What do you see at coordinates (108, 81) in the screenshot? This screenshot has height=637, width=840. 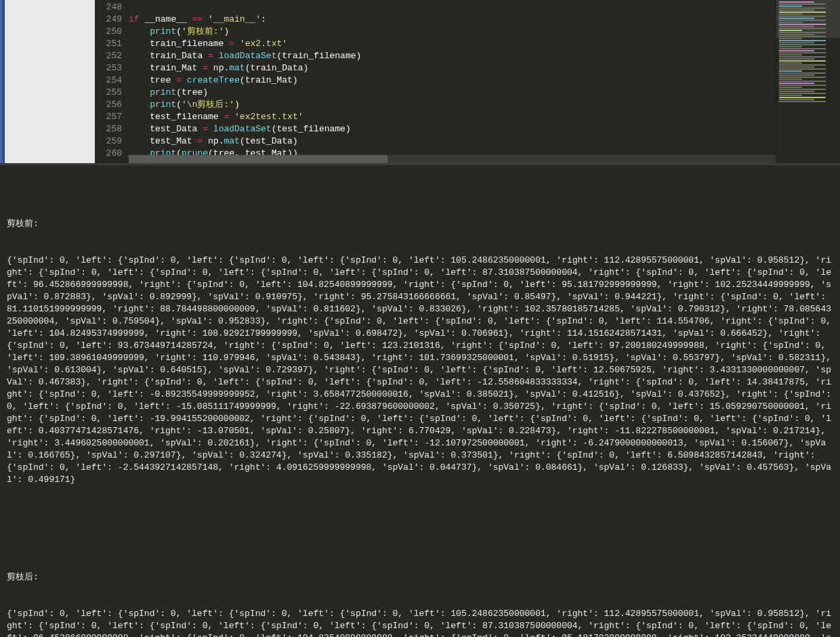 I see `line-number: 254` at bounding box center [108, 81].